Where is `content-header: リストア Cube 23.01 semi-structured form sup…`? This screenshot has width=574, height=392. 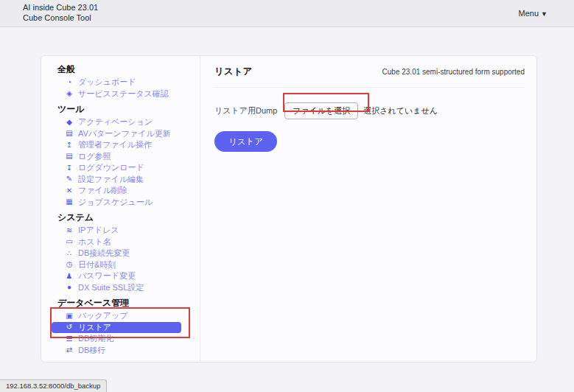
content-header: リストア Cube 23.01 semi-structured form sup… is located at coordinates (370, 72).